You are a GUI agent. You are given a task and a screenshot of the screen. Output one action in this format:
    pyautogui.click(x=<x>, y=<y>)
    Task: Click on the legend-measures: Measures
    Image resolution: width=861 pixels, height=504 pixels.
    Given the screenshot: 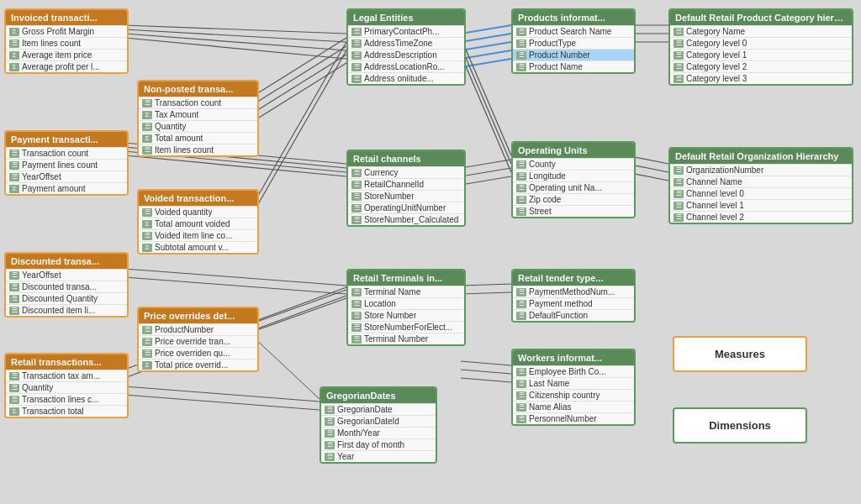 What is the action you would take?
    pyautogui.click(x=740, y=354)
    